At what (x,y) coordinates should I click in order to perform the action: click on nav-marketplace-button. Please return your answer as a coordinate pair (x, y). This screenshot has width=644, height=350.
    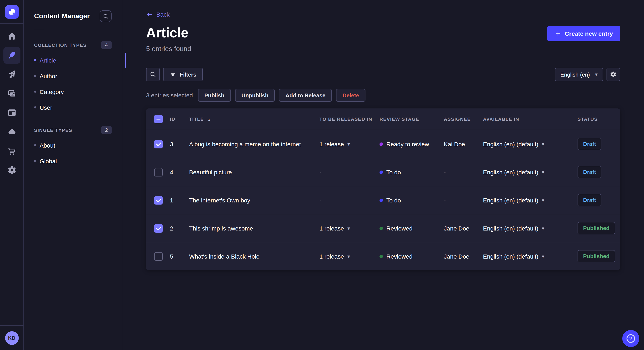
    Looking at the image, I should click on (12, 151).